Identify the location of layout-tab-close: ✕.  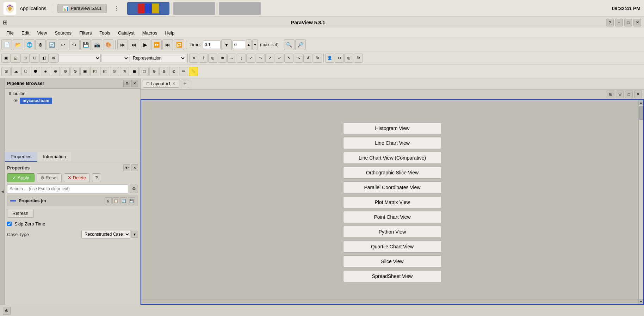
(174, 84).